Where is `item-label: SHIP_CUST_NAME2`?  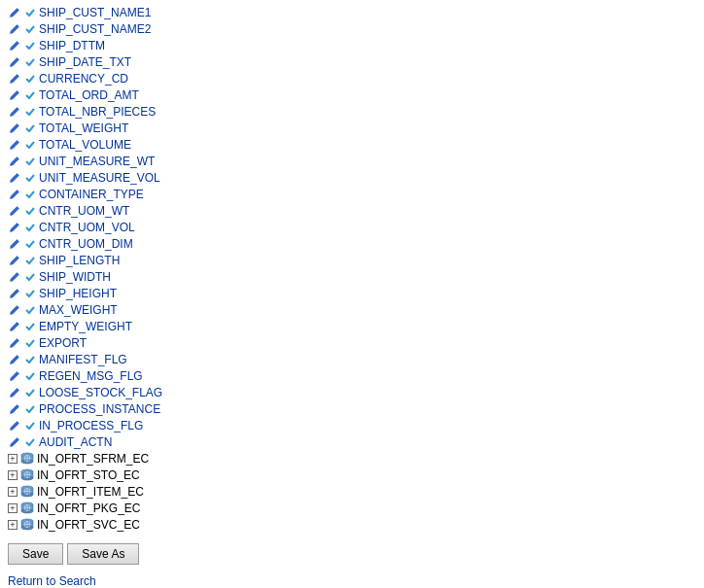
item-label: SHIP_CUST_NAME2 is located at coordinates (95, 29).